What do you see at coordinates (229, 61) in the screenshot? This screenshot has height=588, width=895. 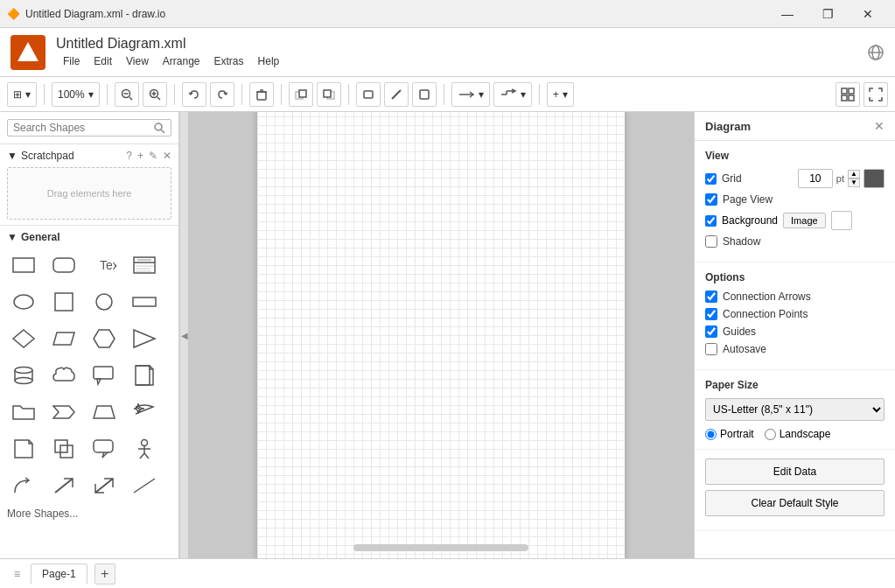 I see `menu-extras: Extras` at bounding box center [229, 61].